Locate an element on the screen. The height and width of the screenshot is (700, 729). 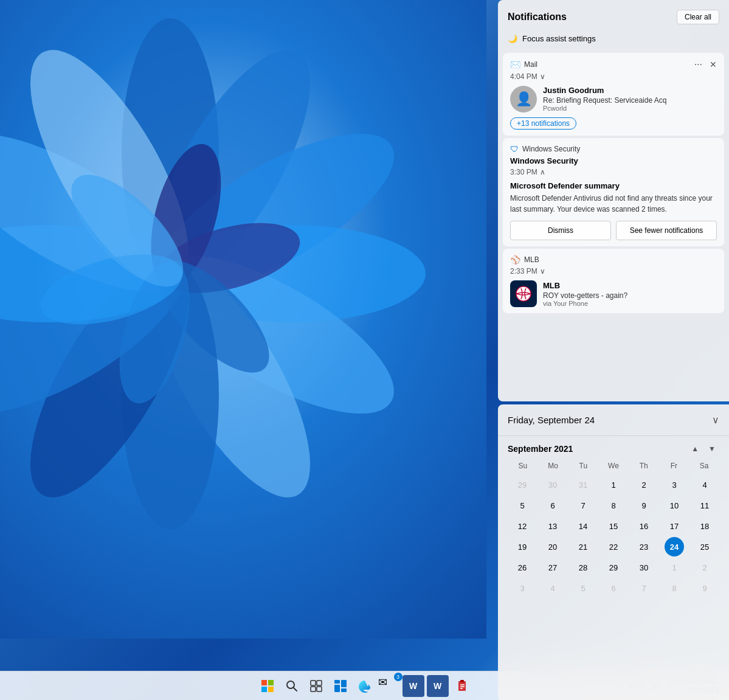
mail-text-block: Justin Goodrum Re: Briefing Request: Ser… is located at coordinates (630, 99).